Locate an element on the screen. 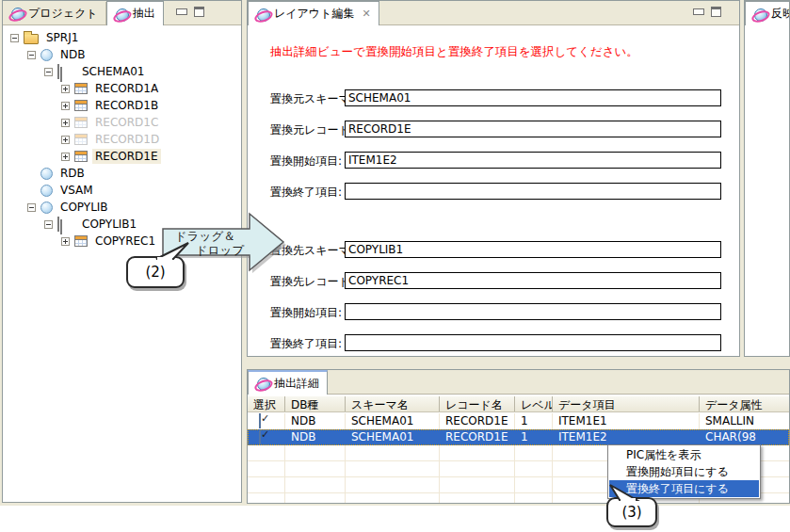 This screenshot has width=790, height=532. tab-extract-detail: 抽出詳細 is located at coordinates (288, 382).